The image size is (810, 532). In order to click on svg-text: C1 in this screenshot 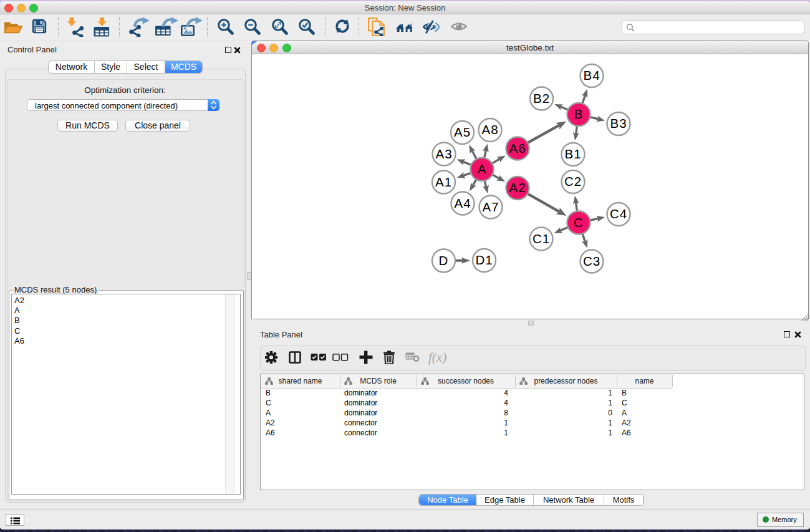, I will do `click(541, 238)`.